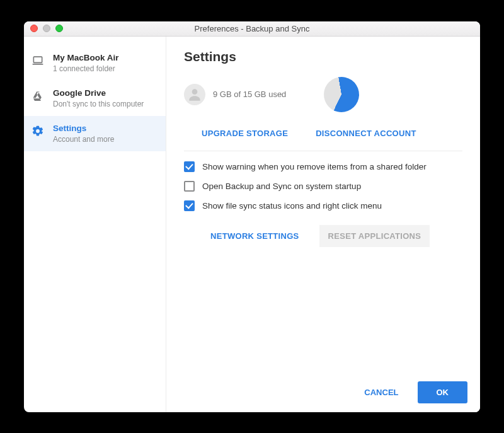 This screenshot has width=504, height=433. Describe the element at coordinates (282, 187) in the screenshot. I see `check-label: Open Backup and Sync on system startup` at that location.